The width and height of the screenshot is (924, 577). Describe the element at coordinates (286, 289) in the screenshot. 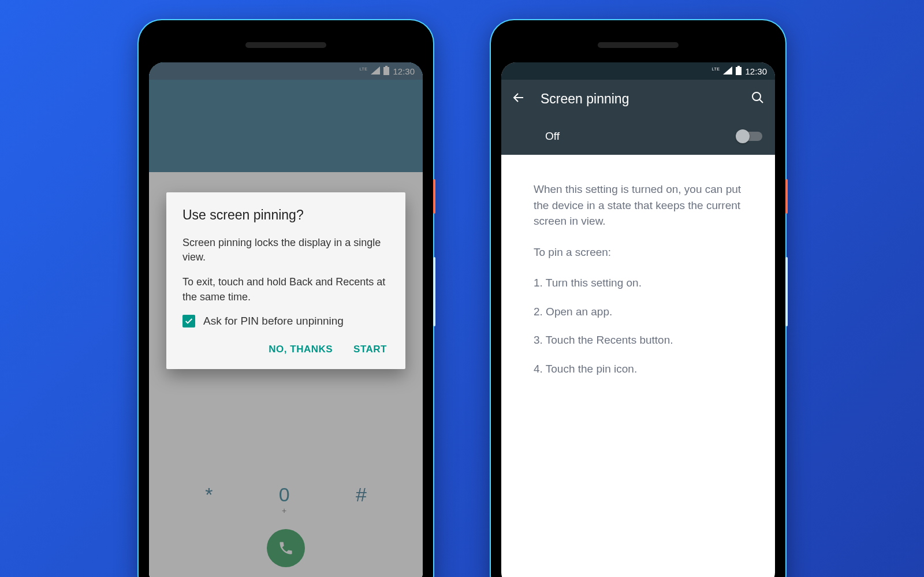

I see `dialog-paragraph-2: To exit, touch and hold Back and Recents…` at that location.